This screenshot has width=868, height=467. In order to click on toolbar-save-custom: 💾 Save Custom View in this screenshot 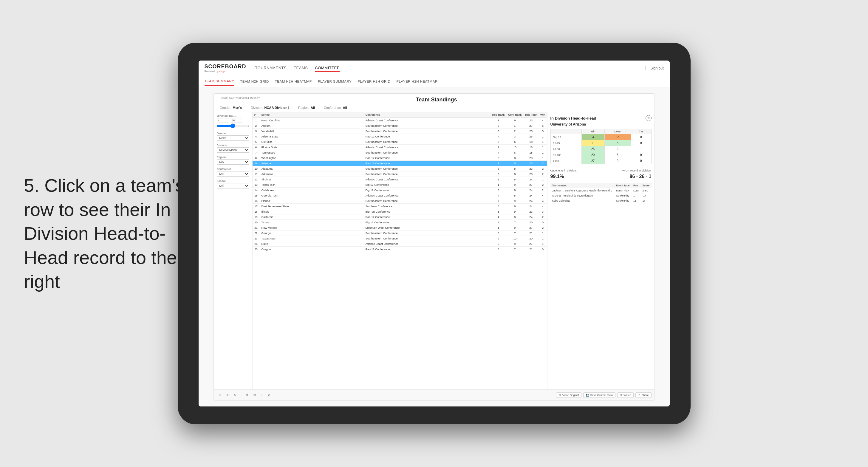, I will do `click(599, 395)`.